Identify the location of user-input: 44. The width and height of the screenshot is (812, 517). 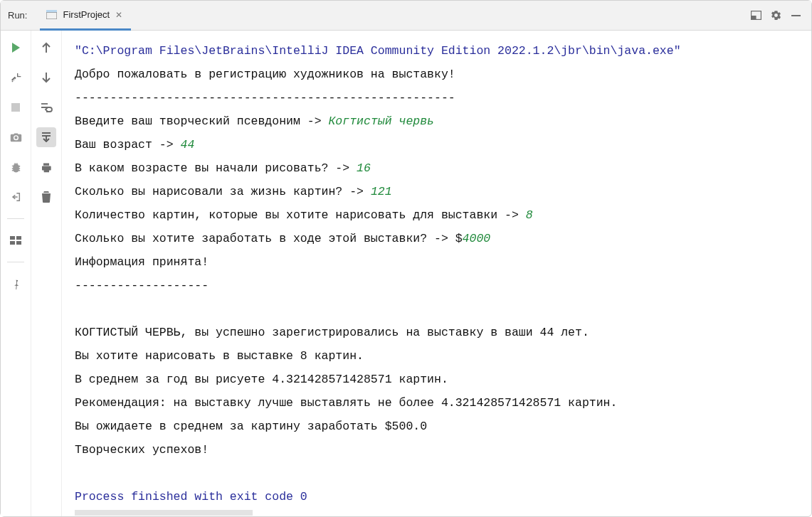
(188, 145).